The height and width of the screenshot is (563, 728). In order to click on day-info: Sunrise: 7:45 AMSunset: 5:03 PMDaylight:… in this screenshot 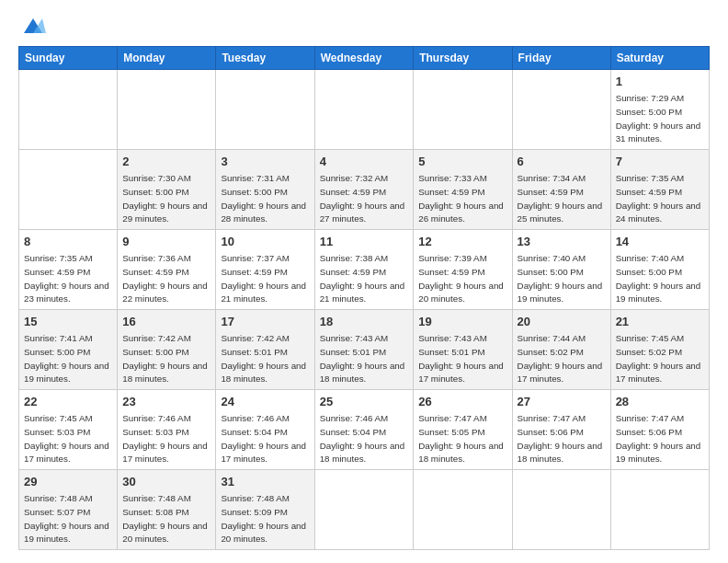, I will do `click(66, 438)`.